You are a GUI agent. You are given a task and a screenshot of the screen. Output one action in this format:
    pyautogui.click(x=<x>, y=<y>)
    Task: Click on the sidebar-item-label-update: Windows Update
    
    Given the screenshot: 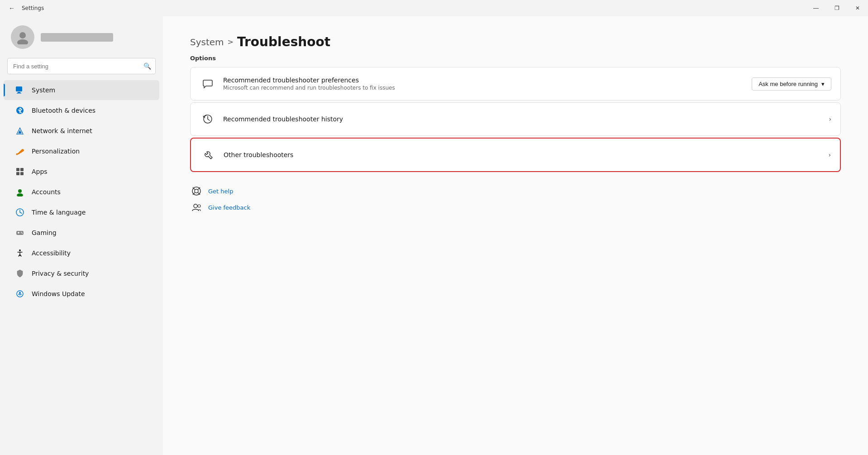 What is the action you would take?
    pyautogui.click(x=58, y=294)
    